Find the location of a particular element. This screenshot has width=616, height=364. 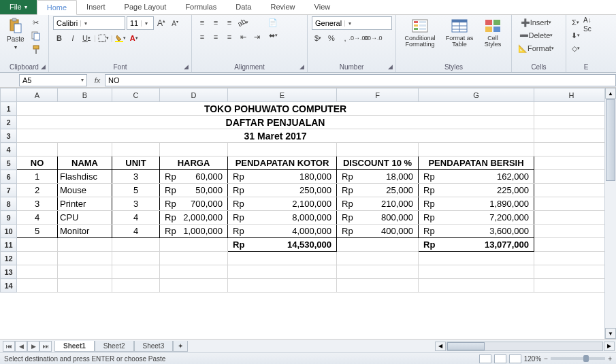

align-bottom-button: ≡ is located at coordinates (229, 22).